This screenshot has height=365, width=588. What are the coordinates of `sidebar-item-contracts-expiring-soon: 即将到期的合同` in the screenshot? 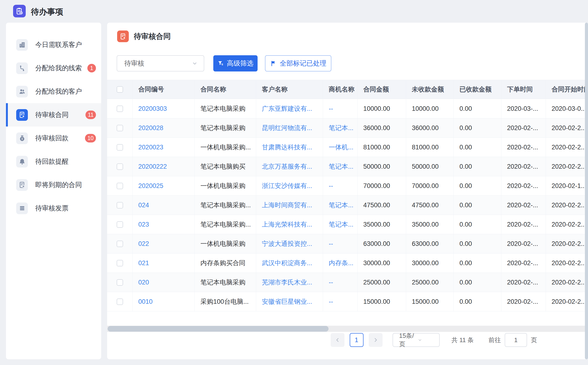 It's located at (54, 185).